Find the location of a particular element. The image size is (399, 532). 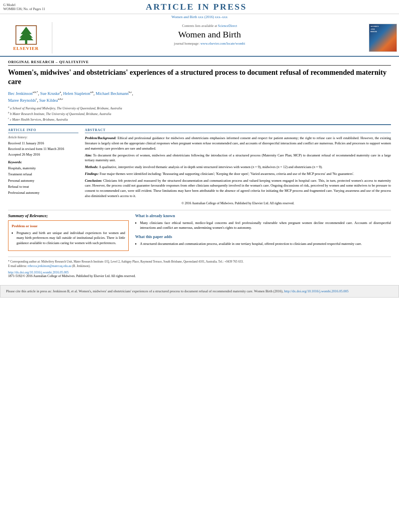

copyright-line: © 2016 Australian College of Midwives. P… is located at coordinates (238, 203).